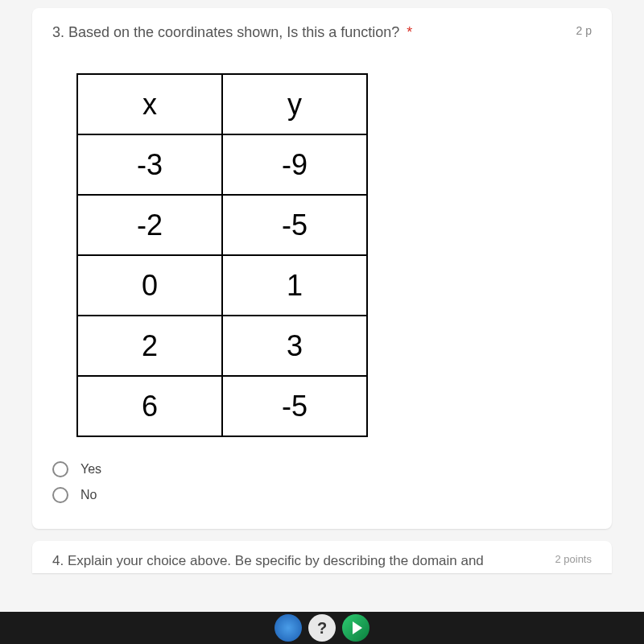 The image size is (644, 644). I want to click on question-4-card: 4. Explain your choice above. Be specifi…, so click(322, 557).